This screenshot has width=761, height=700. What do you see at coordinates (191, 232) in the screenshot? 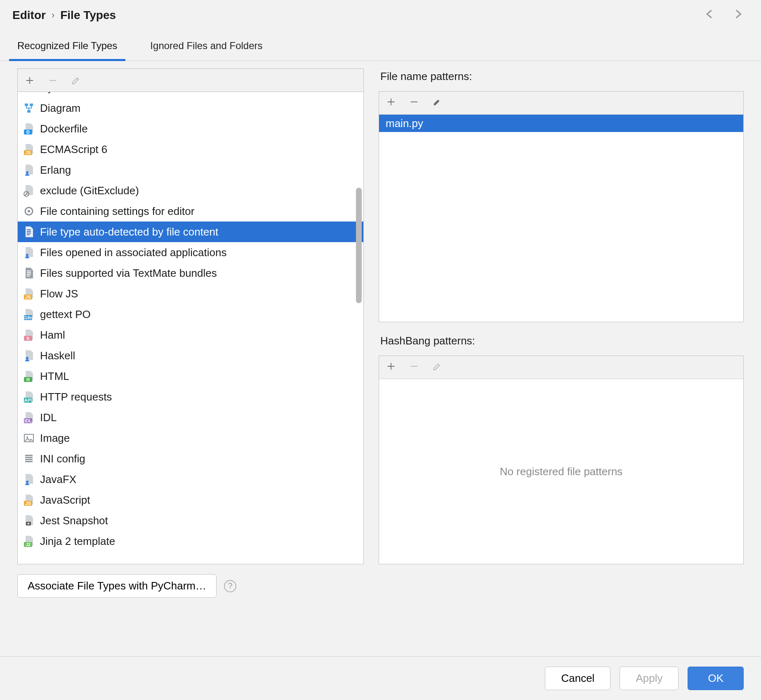
I see `file-type-row: File type auto-detected by file content` at bounding box center [191, 232].